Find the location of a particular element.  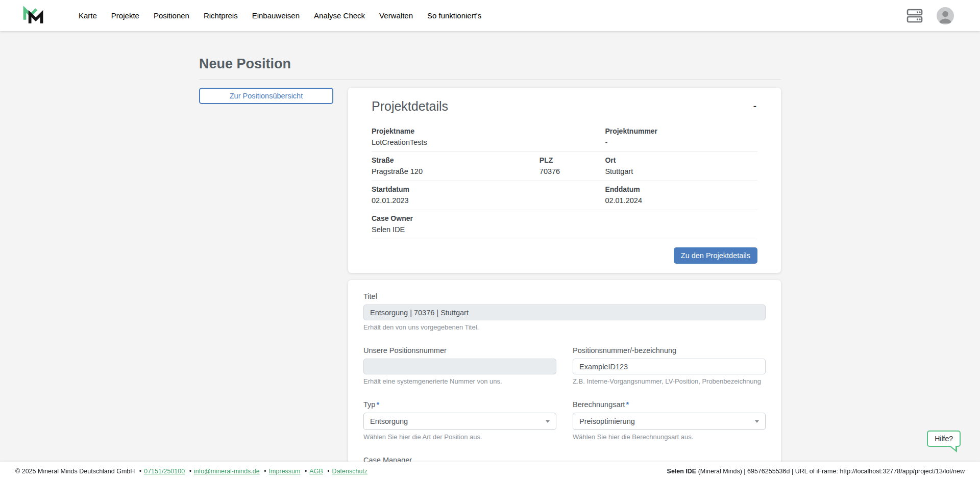

berechnungsart-group: Berechnungsart* Preisoptimierung Wählen … is located at coordinates (669, 420).